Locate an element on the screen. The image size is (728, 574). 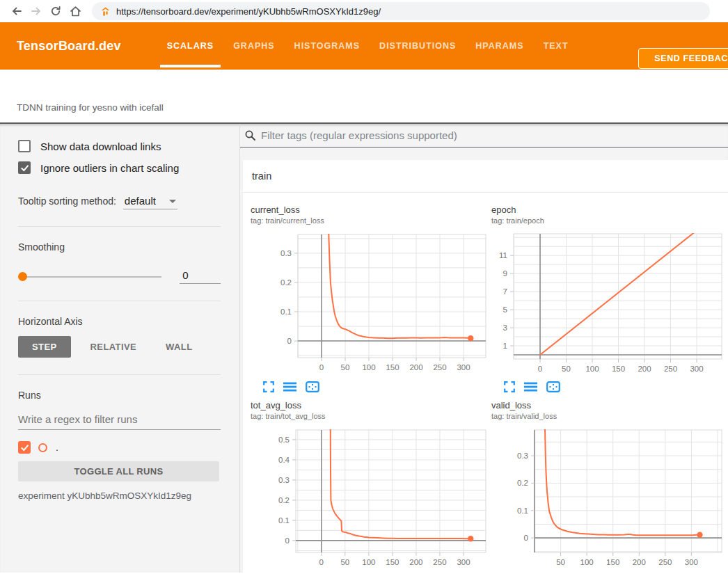
svg-text: 7 is located at coordinates (505, 292).